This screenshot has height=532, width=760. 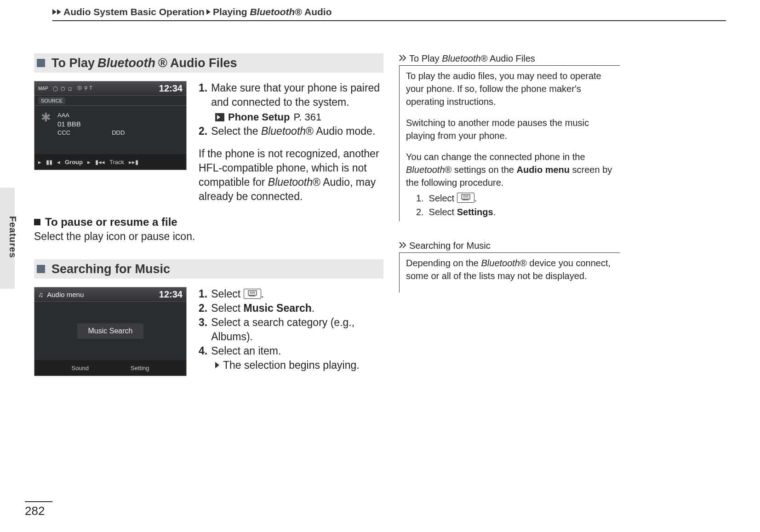 I want to click on sb1-li1-end: ., so click(x=476, y=198).